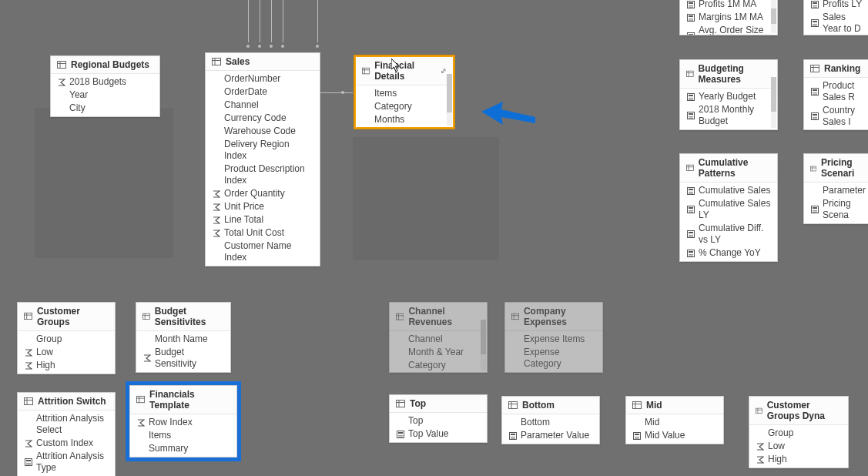  Describe the element at coordinates (404, 71) in the screenshot. I see `table-header: Financial Details ⤢` at that location.